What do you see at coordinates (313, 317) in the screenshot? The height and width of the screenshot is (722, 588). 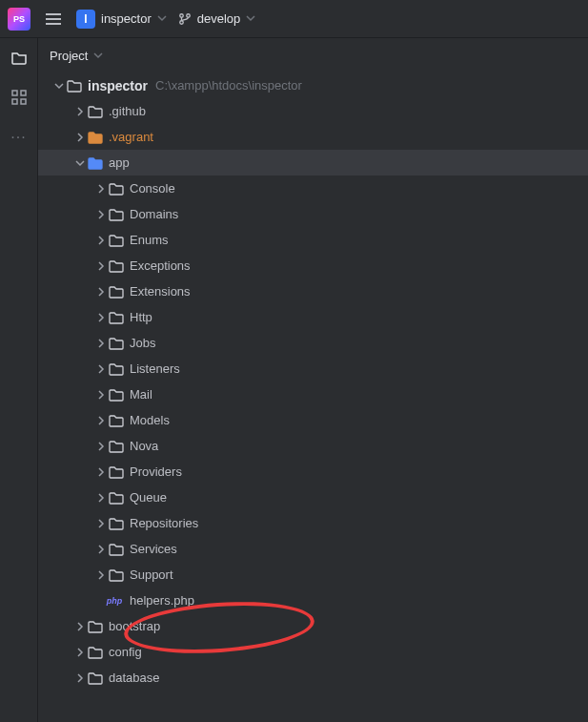 I see `tree-item-http: Http` at bounding box center [313, 317].